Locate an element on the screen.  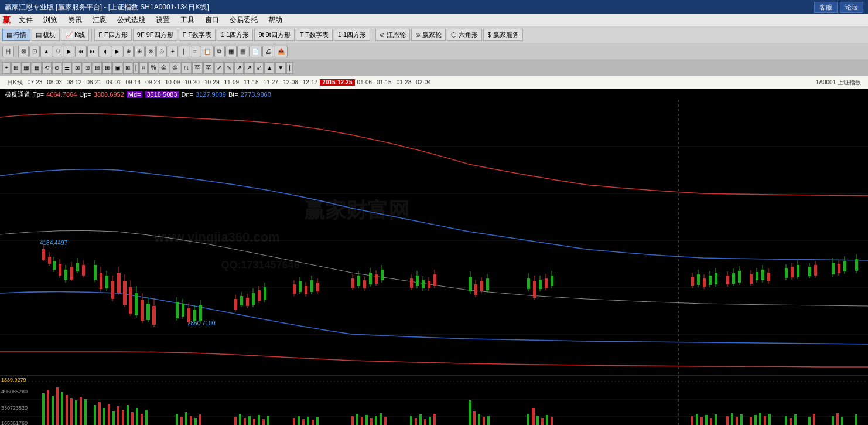
tb3-btn-26: ↙ is located at coordinates (259, 68).